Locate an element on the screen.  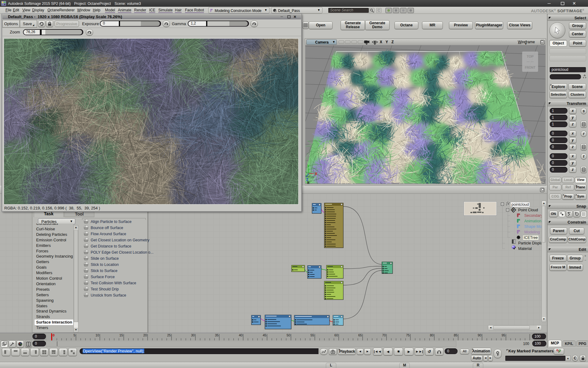
svg-text: 80 is located at coordinates (432, 335).